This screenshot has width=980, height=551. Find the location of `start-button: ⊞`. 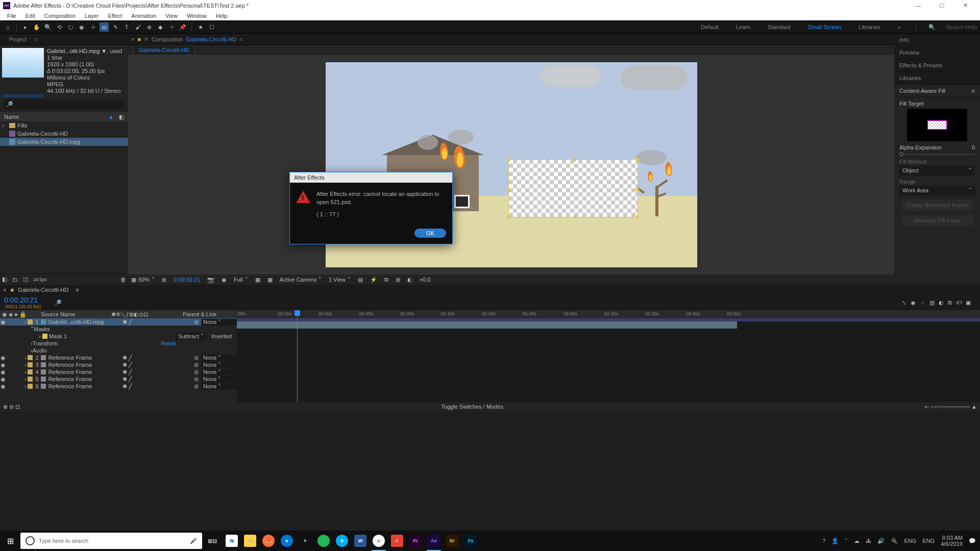

start-button: ⊞ is located at coordinates (10, 541).